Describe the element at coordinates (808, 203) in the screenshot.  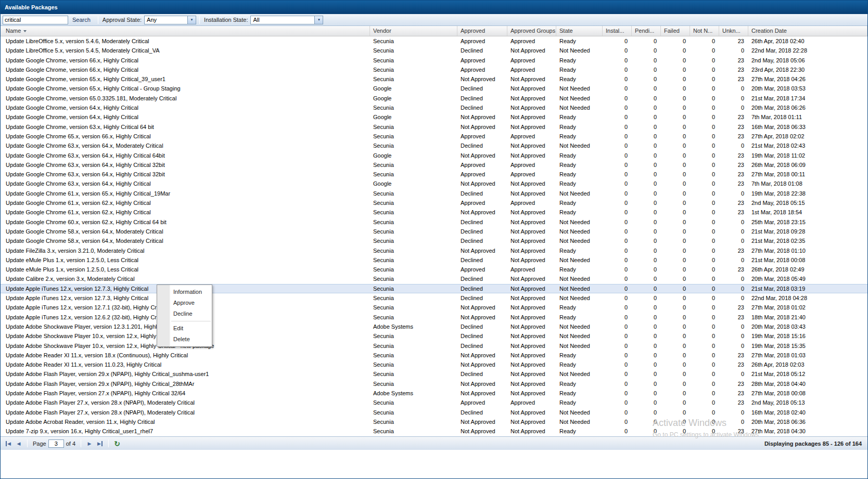
I see `cell-creation_date: 2nd May, 2018 05:15` at that location.